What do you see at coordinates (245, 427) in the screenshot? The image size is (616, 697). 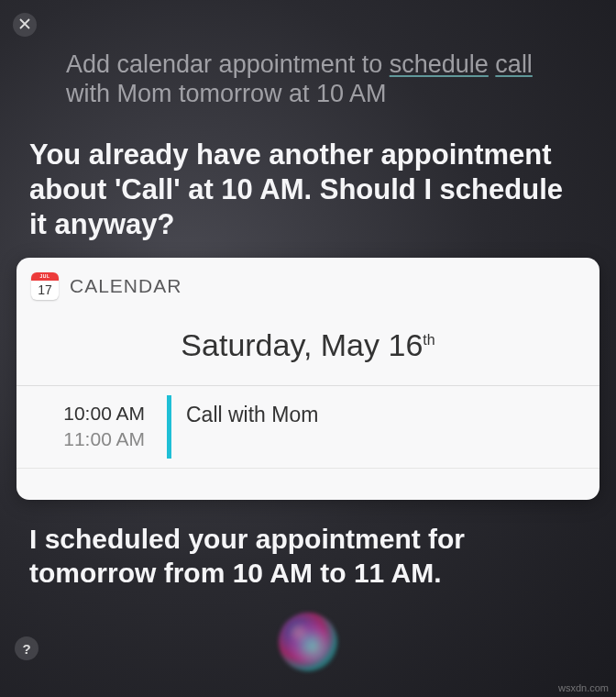 I see `event-title: Call with Mom` at bounding box center [245, 427].